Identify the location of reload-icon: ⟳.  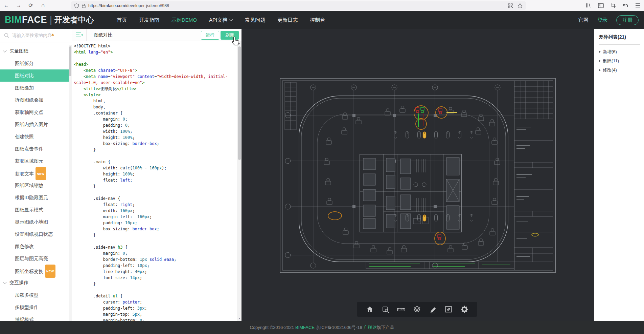
(31, 5).